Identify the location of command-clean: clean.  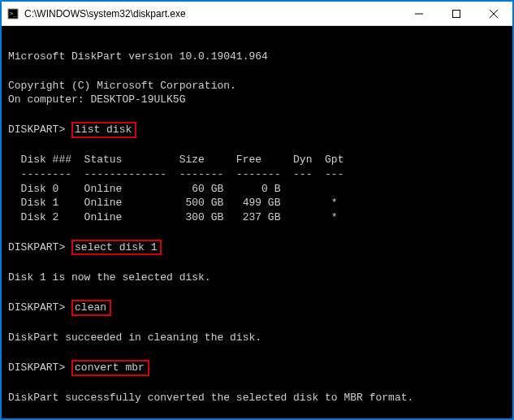
(91, 308).